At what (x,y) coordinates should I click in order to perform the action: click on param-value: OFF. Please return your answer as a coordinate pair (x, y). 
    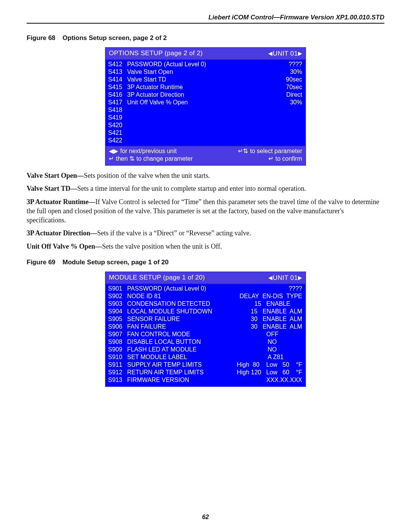
    Looking at the image, I should click on (285, 334).